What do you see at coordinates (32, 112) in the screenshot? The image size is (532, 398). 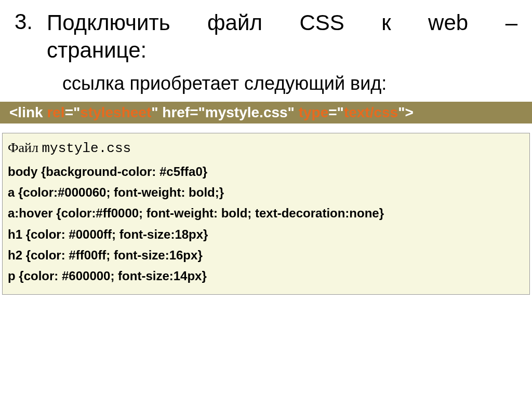 I see `code-token: link` at bounding box center [32, 112].